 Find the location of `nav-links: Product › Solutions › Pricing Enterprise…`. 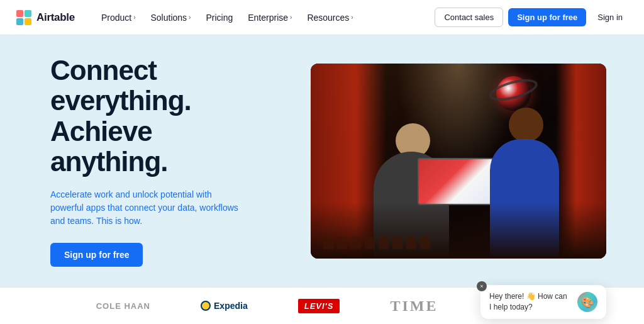

nav-links: Product › Solutions › Pricing Enterprise… is located at coordinates (265, 18).